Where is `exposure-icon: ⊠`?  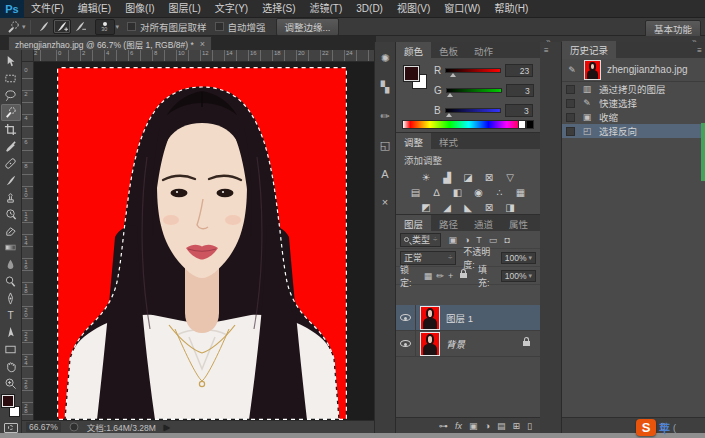 exposure-icon: ⊠ is located at coordinates (489, 178).